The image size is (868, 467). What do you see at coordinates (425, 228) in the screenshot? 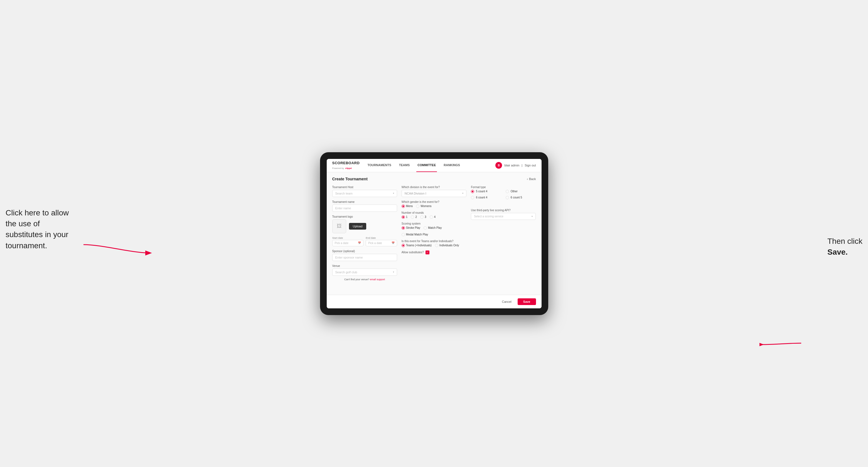
I see `scoring-match-radio` at bounding box center [425, 228].